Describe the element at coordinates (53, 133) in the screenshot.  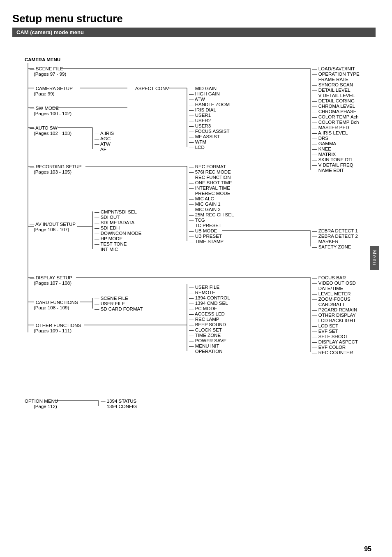
I see `auto-sw-pages: (Pages 102 - 103)` at that location.